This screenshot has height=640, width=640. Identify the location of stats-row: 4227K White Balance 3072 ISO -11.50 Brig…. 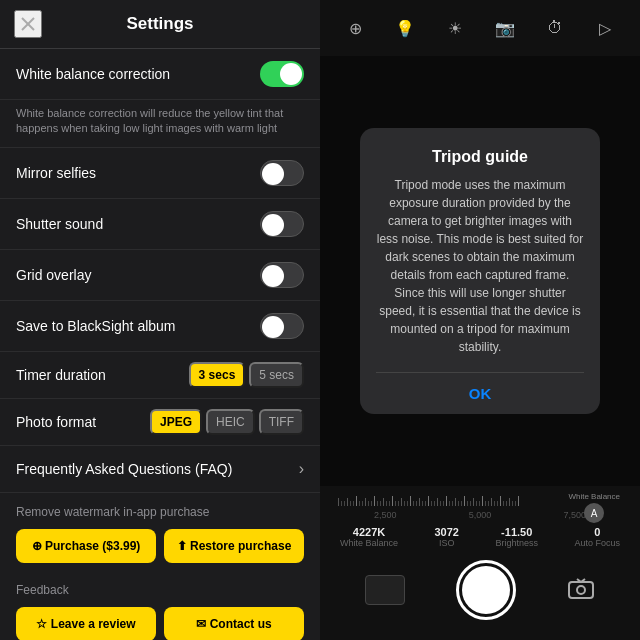
(480, 537).